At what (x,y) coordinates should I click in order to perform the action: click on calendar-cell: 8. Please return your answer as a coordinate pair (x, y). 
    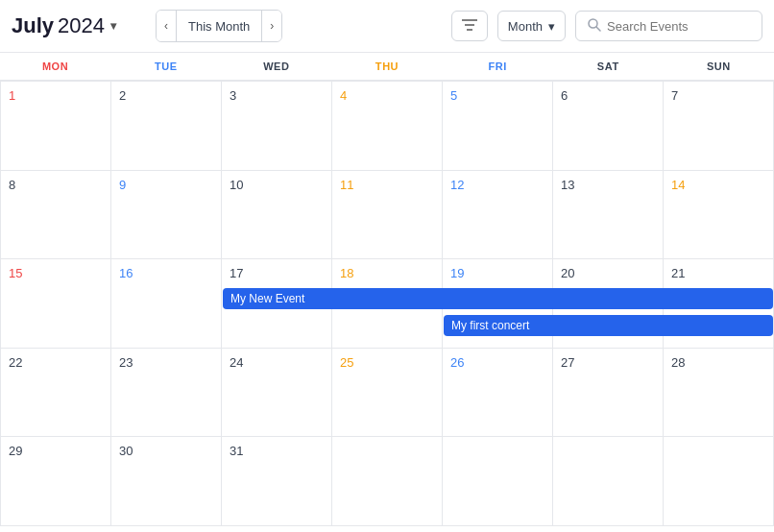
    Looking at the image, I should click on (56, 215).